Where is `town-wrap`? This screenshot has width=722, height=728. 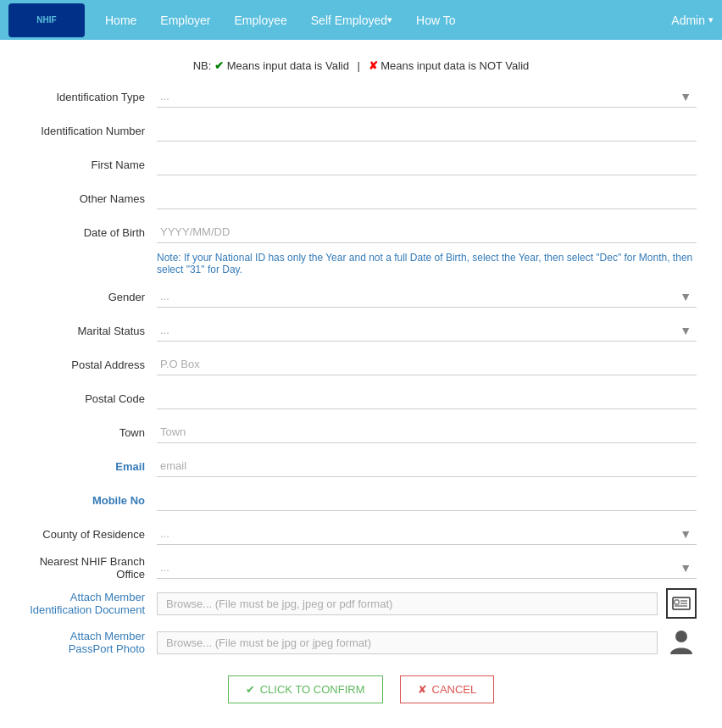 town-wrap is located at coordinates (427, 432).